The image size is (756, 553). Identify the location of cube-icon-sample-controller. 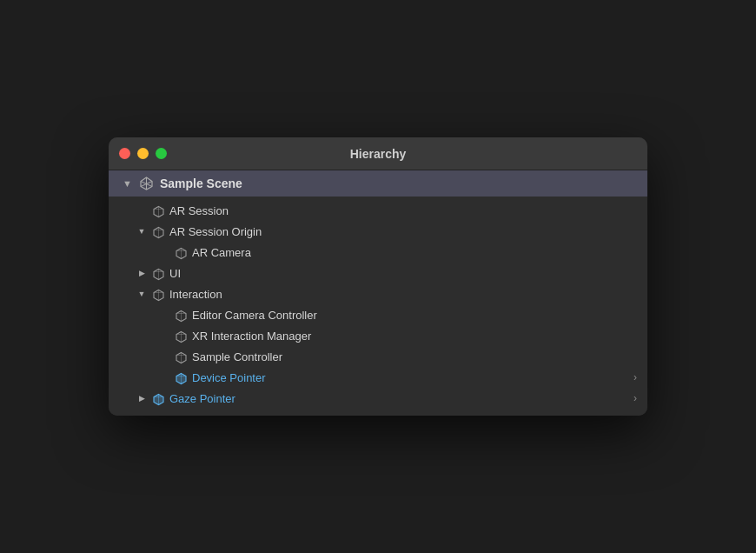
(181, 356).